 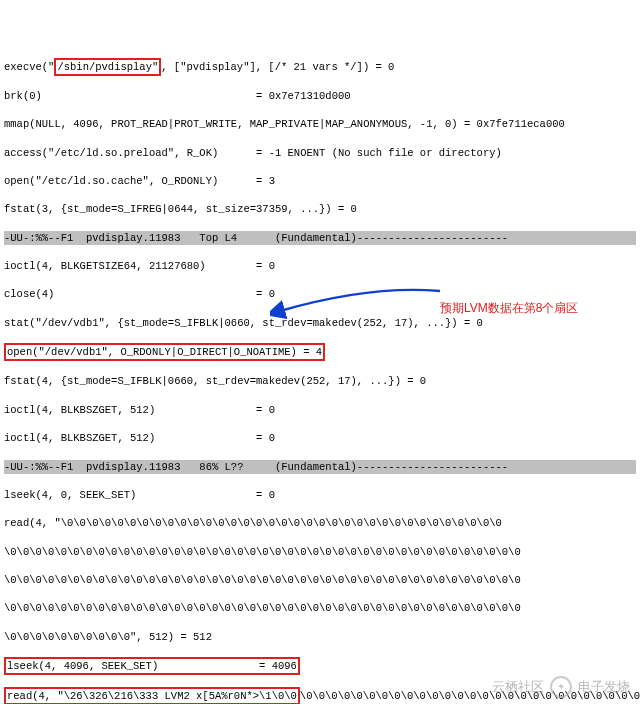 I want to click on trace-line: execve("/sbin/pvdisplay", ["pvdisplay"],…, so click(x=320, y=67).